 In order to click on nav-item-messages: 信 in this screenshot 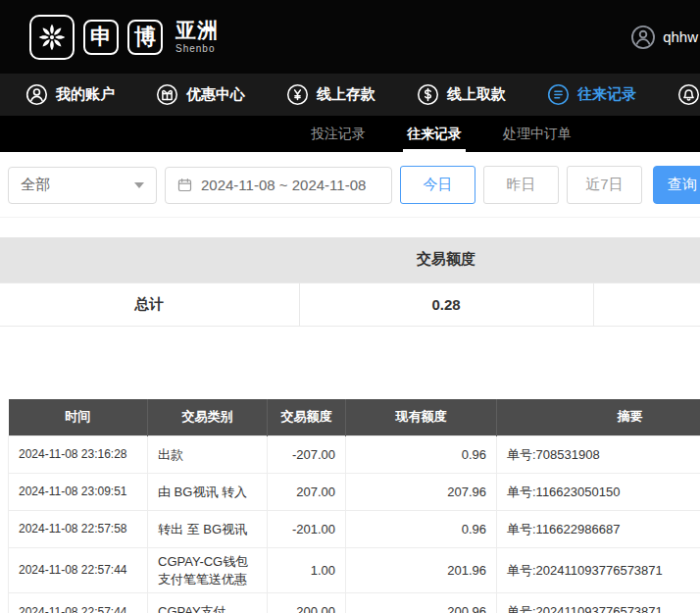, I will do `click(688, 94)`.